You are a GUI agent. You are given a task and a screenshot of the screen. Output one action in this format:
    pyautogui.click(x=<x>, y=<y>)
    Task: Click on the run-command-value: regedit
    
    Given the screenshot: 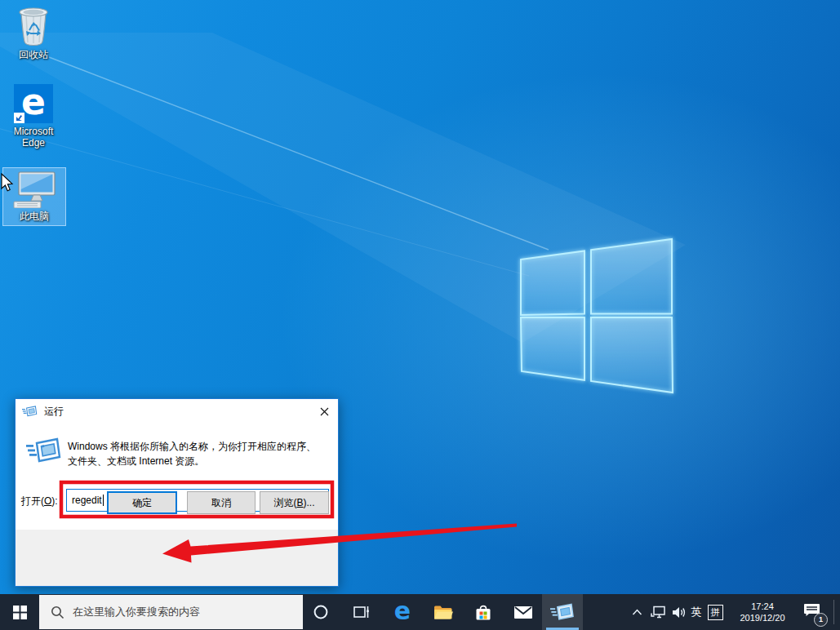 What is the action you would take?
    pyautogui.click(x=87, y=500)
    